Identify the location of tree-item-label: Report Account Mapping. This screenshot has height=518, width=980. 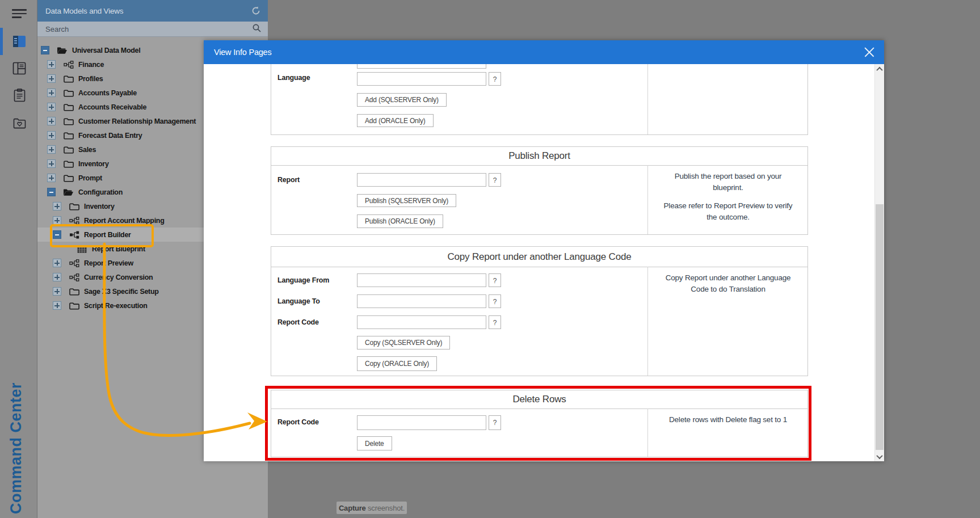
(124, 221).